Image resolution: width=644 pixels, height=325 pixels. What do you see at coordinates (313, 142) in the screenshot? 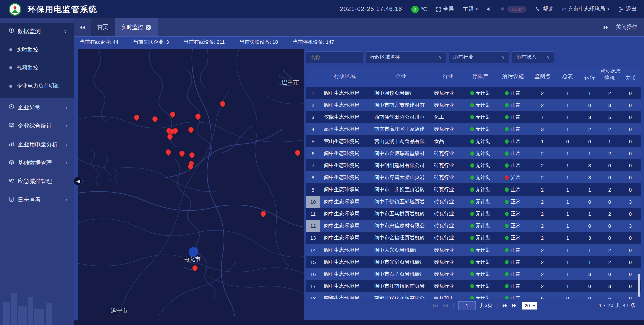
I see `cell-row-number: 5` at bounding box center [313, 142].